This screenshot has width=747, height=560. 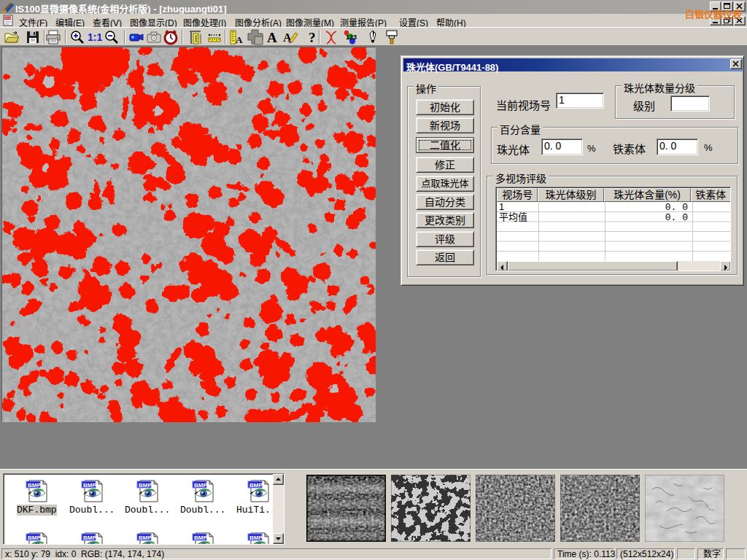 What do you see at coordinates (514, 217) in the screenshot?
I see `svg-text: 平均值` at bounding box center [514, 217].